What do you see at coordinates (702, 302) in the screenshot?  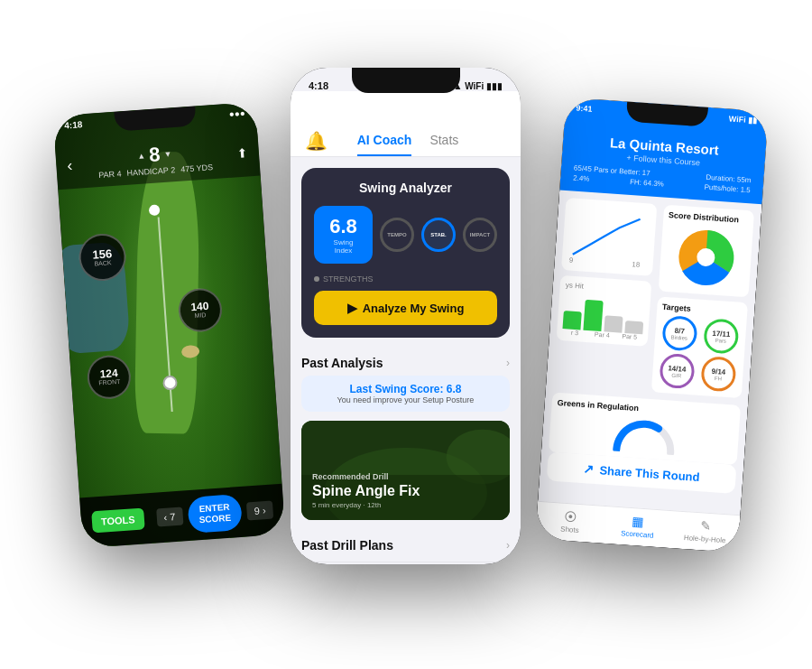 I see `stats-right-col: Score Distribution Targets` at bounding box center [702, 302].